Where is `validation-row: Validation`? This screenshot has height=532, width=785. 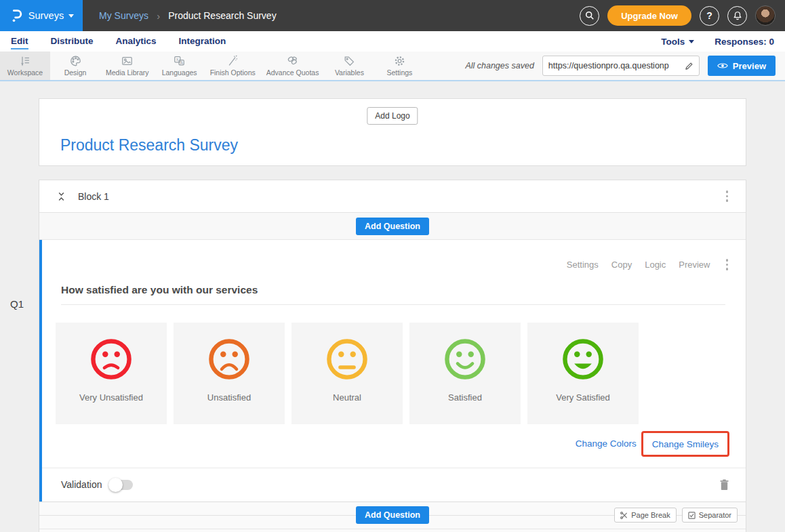
validation-row: Validation is located at coordinates (394, 485).